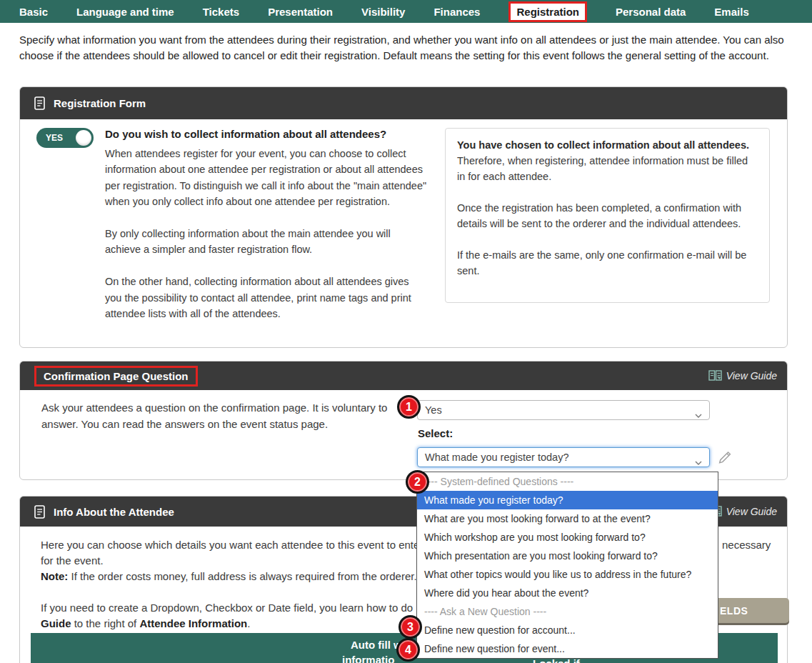  What do you see at coordinates (567, 556) in the screenshot?
I see `dropdown-option: Which presentation are you most looking …` at bounding box center [567, 556].